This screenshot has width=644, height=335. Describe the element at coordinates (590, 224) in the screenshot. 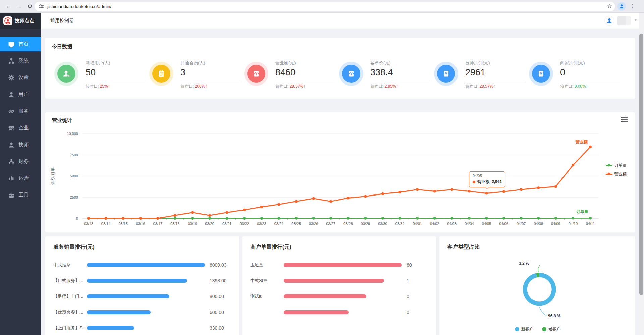

I see `svg-text: 04/11` at that location.